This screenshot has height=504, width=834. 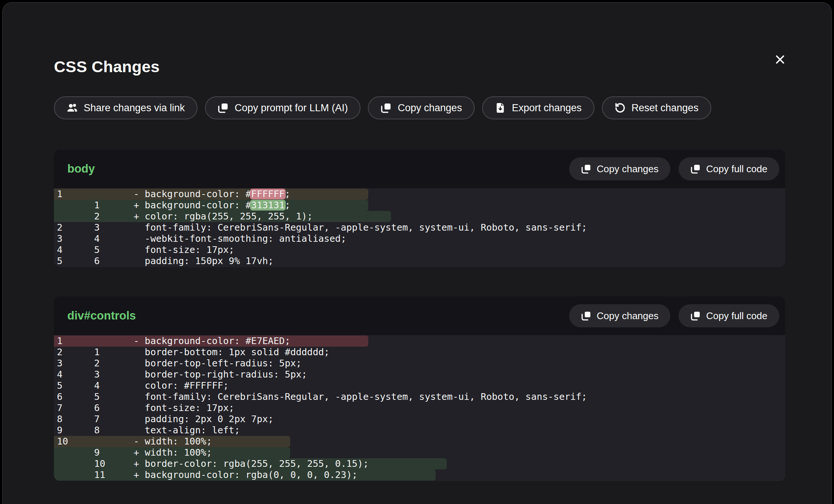 What do you see at coordinates (73, 442) in the screenshot?
I see `line-number-old: 10` at bounding box center [73, 442].